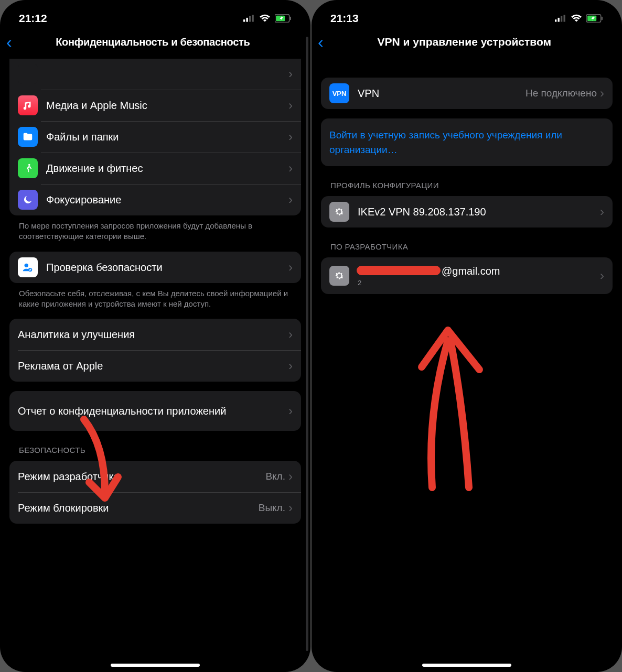 The width and height of the screenshot is (622, 672). I want to click on group-signin-org: Войти в учетную запись учебного учрежден…, so click(467, 143).